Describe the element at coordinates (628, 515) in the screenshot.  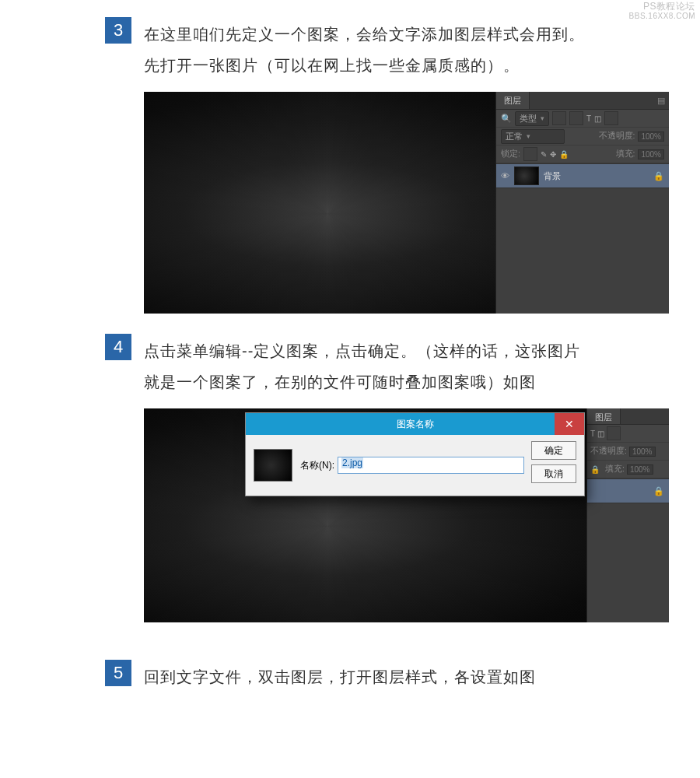
I see `layers-panel-cropped: 图层 T ◫ 不透明度: 100% 🔒 填充: 100% 🔒` at that location.